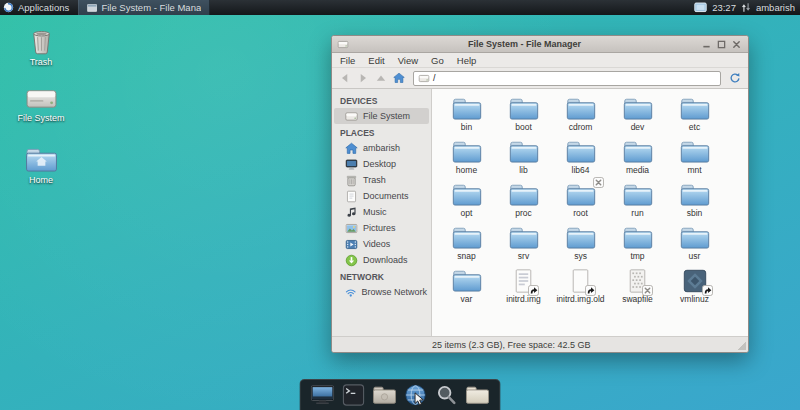  Describe the element at coordinates (386, 196) in the screenshot. I see `sidebar-item-label: Documents` at that location.